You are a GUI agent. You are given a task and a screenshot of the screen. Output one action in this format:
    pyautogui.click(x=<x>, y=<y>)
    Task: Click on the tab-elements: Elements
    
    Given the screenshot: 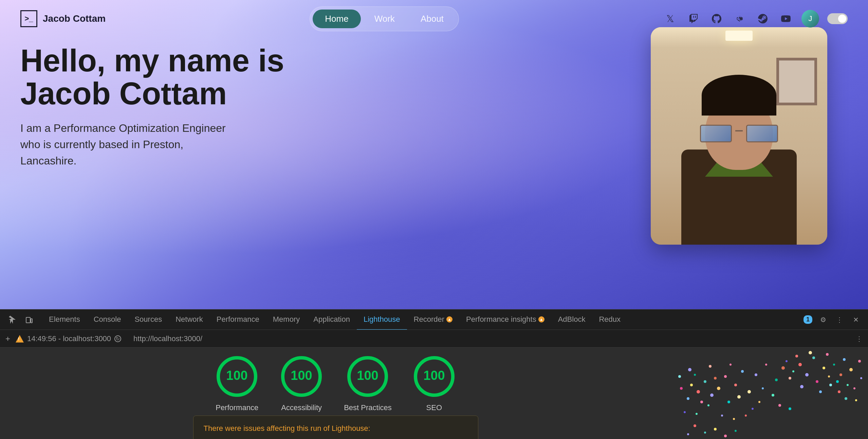 What is the action you would take?
    pyautogui.click(x=64, y=320)
    